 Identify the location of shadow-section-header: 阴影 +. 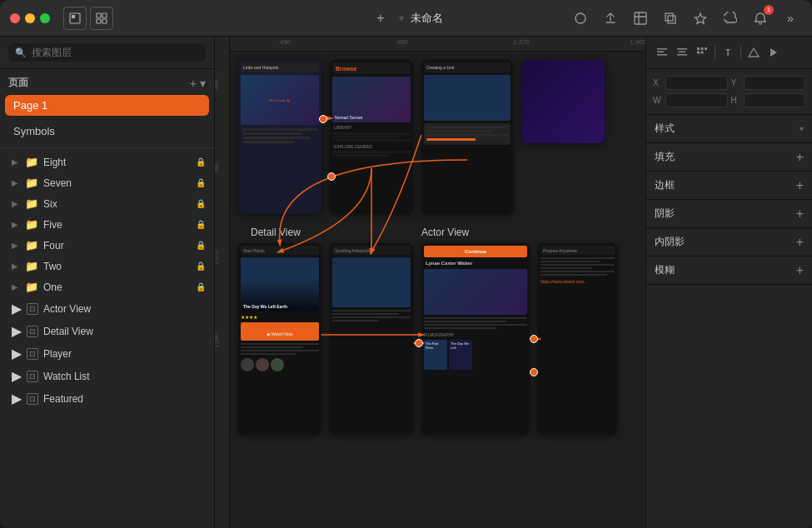
(730, 213).